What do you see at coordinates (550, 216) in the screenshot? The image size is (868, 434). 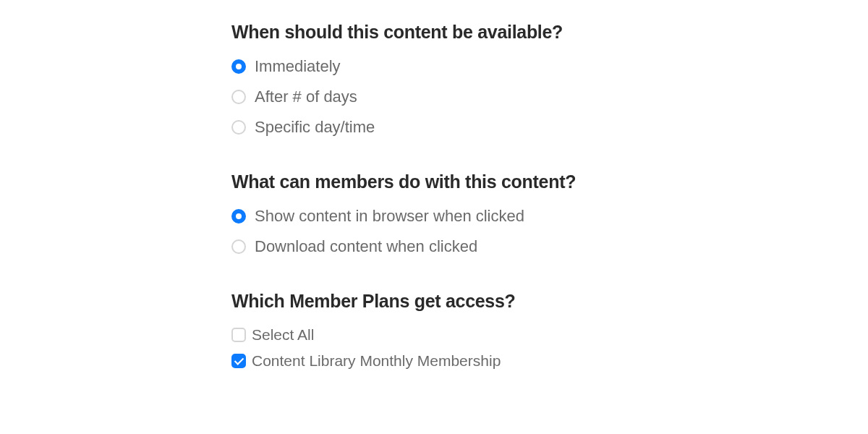 I see `permissions-option-show-browser: Show content in browser when clicked` at bounding box center [550, 216].